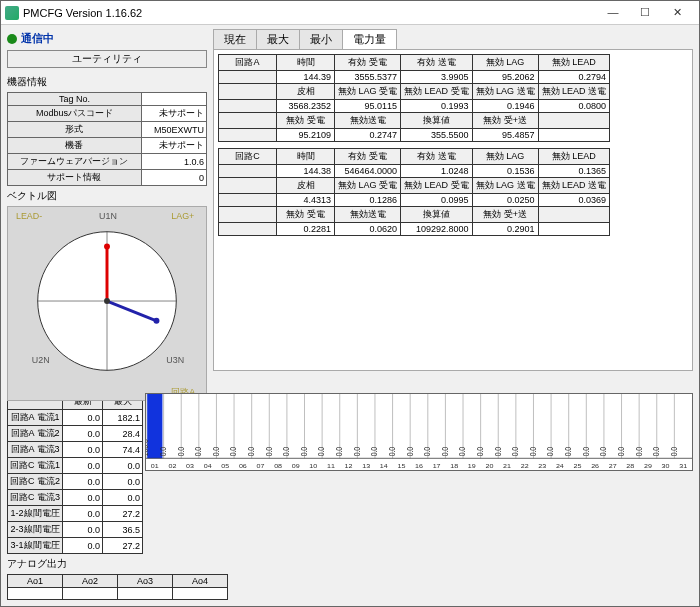 This screenshot has width=700, height=607. Describe the element at coordinates (574, 172) in the screenshot. I see `value-cell: 0.1365` at that location.